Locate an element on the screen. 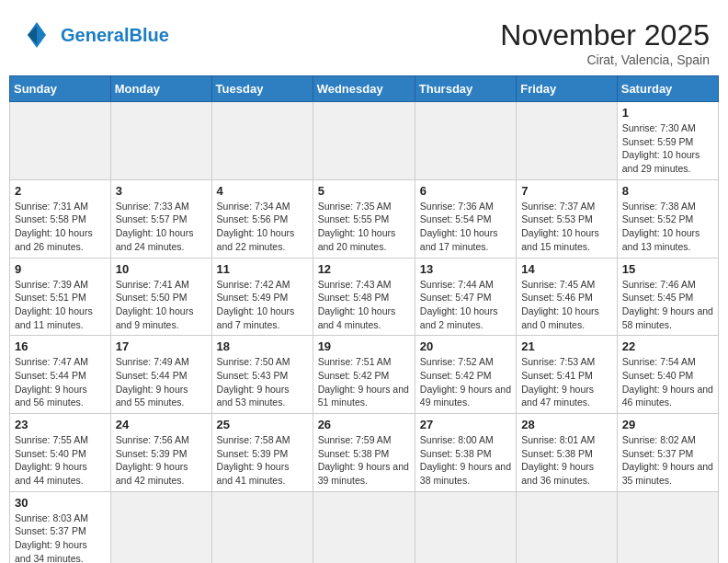 Image resolution: width=728 pixels, height=563 pixels. calendar-week-6: 30Sunrise: 8:03 AM Sunset: 5:37 PM Dayli… is located at coordinates (364, 527).